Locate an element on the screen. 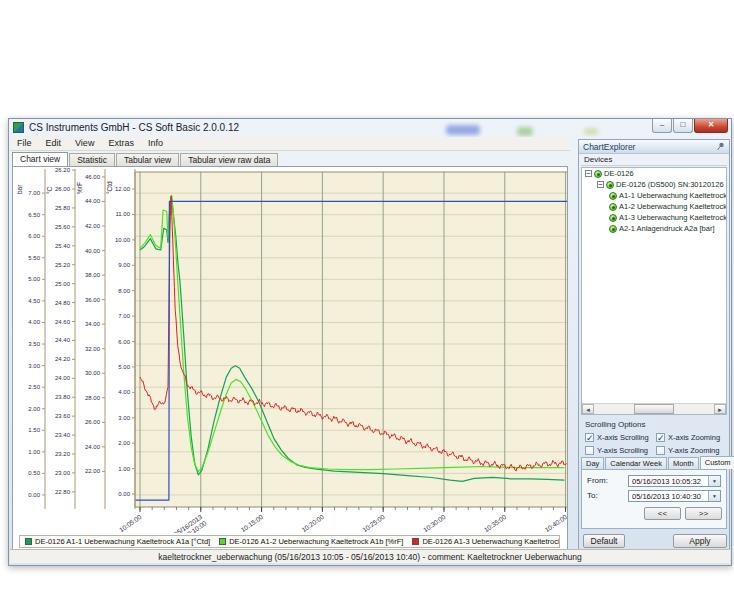 This screenshot has height=600, width=734. svg-text: 46.00 is located at coordinates (93, 177).